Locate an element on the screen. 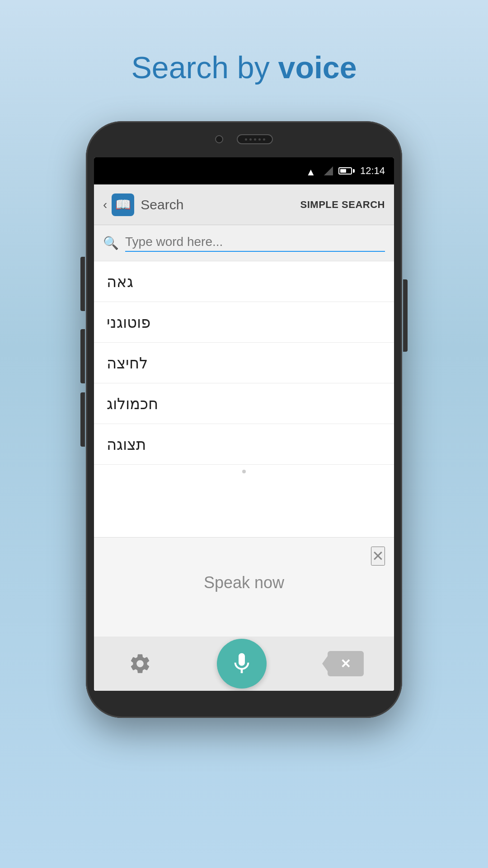 This screenshot has height=868, width=488. speaker-grille is located at coordinates (255, 139).